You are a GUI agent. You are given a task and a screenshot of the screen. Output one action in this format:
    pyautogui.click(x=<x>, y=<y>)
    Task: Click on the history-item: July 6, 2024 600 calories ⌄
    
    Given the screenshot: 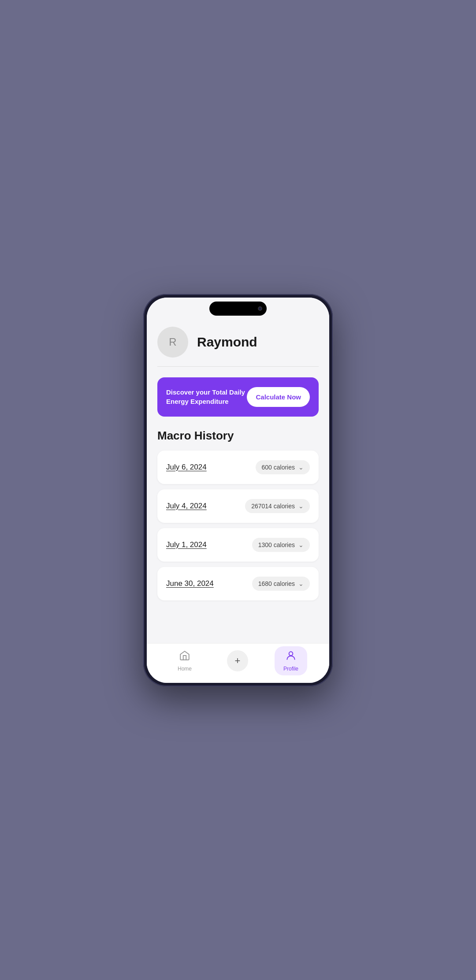 What is the action you would take?
    pyautogui.click(x=238, y=467)
    